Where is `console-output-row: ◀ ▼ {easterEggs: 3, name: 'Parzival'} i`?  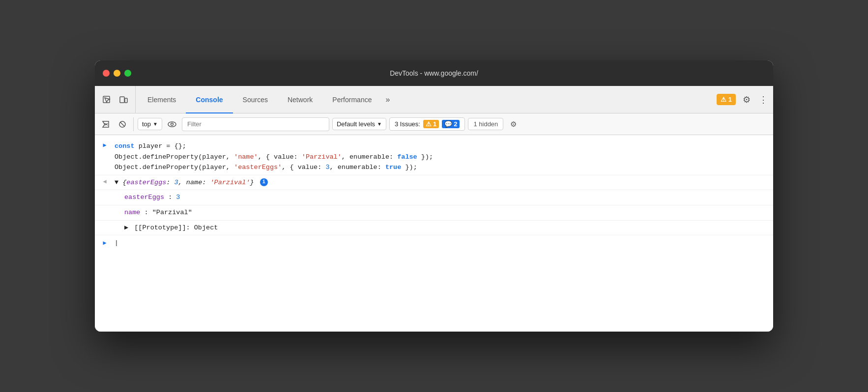
console-output-row: ◀ ▼ {easterEggs: 3, name: 'Parzival'} i is located at coordinates (434, 183).